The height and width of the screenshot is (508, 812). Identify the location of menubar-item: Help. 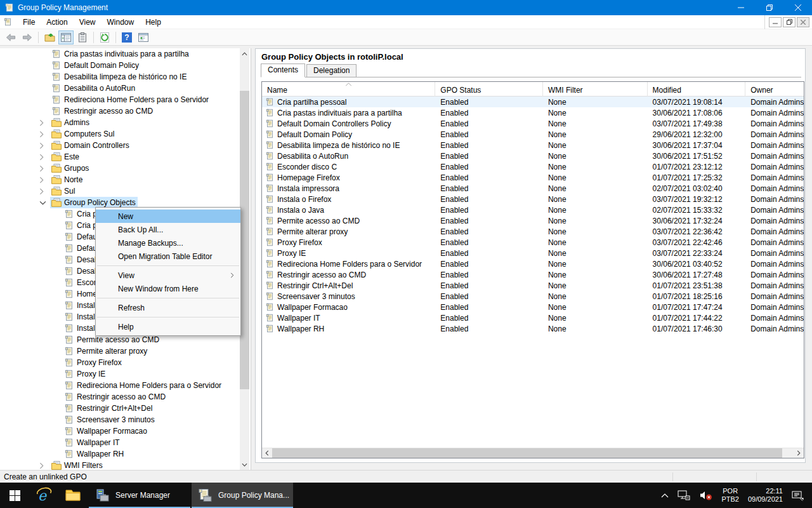
(154, 22).